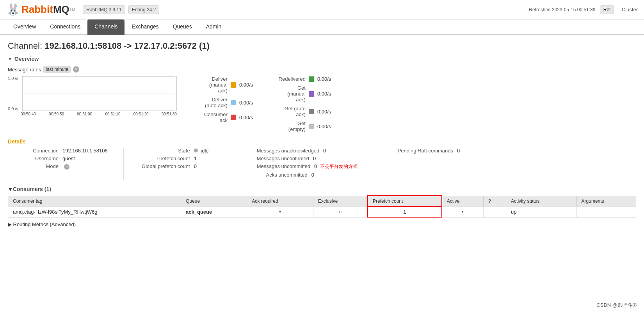  I want to click on detail-global-prefetch-val: 0, so click(195, 166).